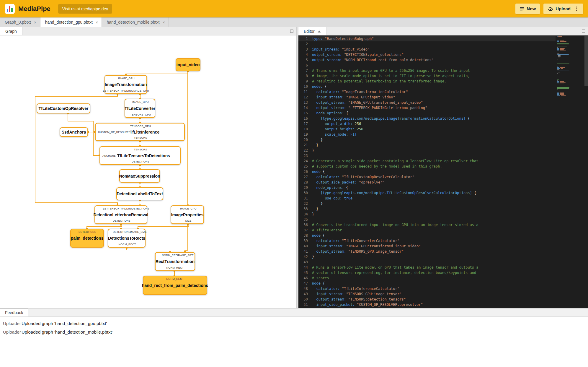  What do you see at coordinates (427, 230) in the screenshot?
I see `code-line: 37# TfLiteTensor.` at bounding box center [427, 230].